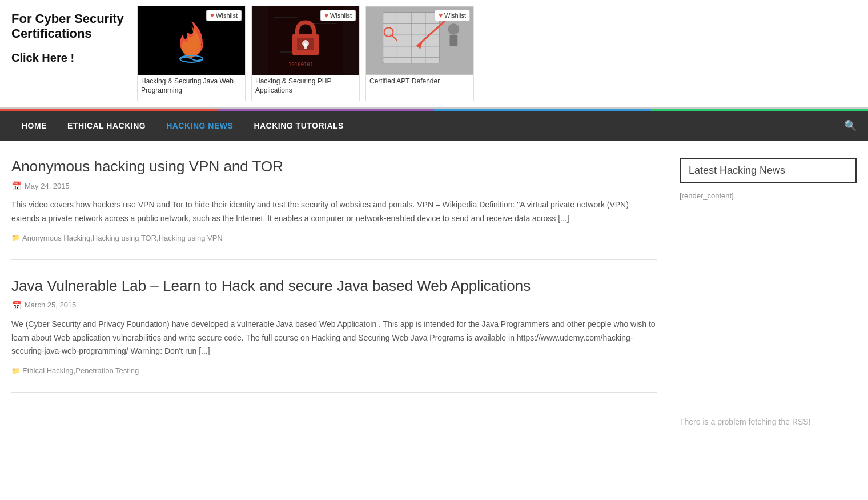  Describe the element at coordinates (306, 41) in the screenshot. I see `course-card-img-php: 10100101 ♥ Wishlist` at that location.